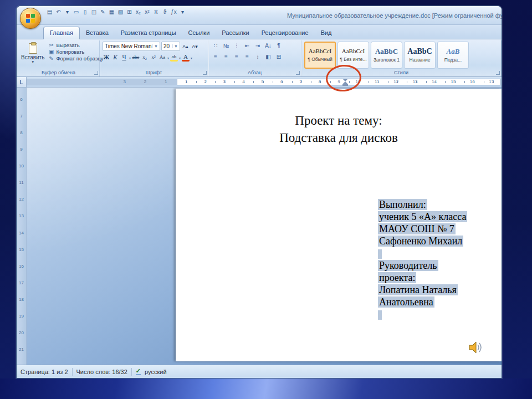 The image size is (532, 399). I want to click on sort-icon: А↓, so click(268, 46).